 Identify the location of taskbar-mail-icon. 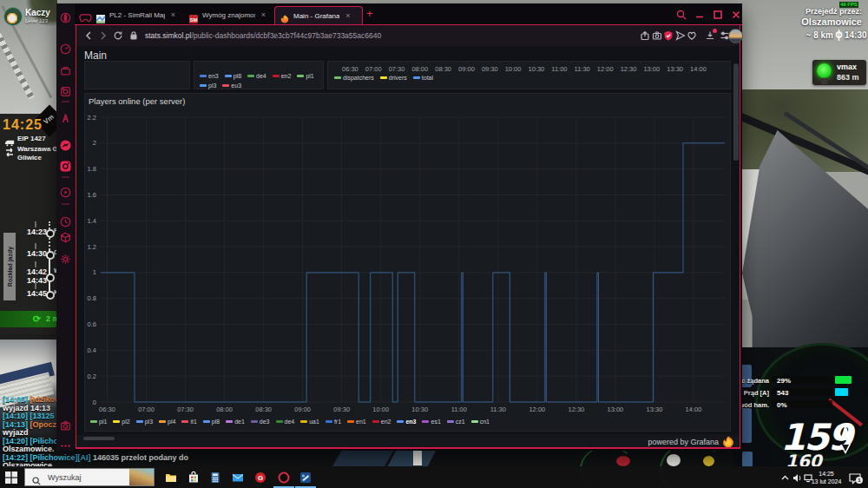
(238, 478).